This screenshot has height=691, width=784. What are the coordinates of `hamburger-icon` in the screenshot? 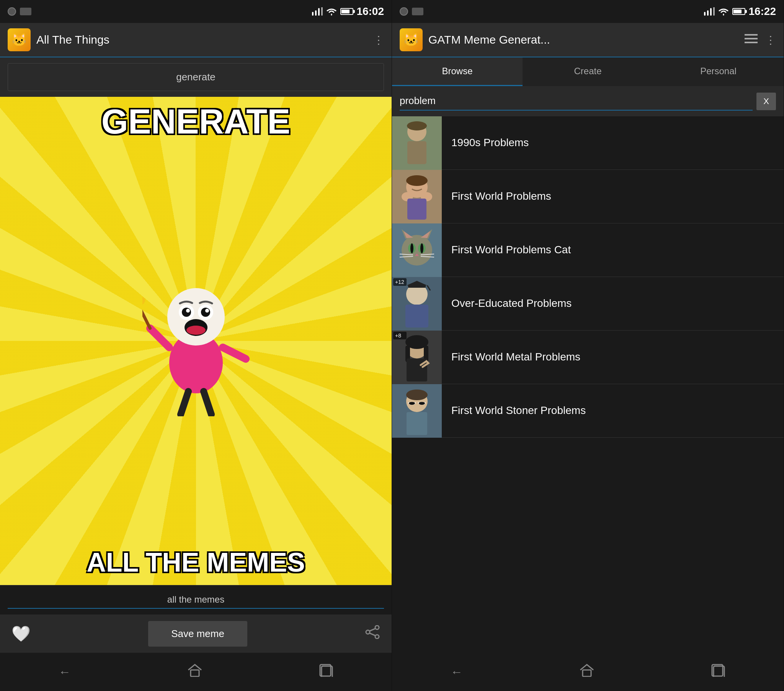 It's located at (751, 40).